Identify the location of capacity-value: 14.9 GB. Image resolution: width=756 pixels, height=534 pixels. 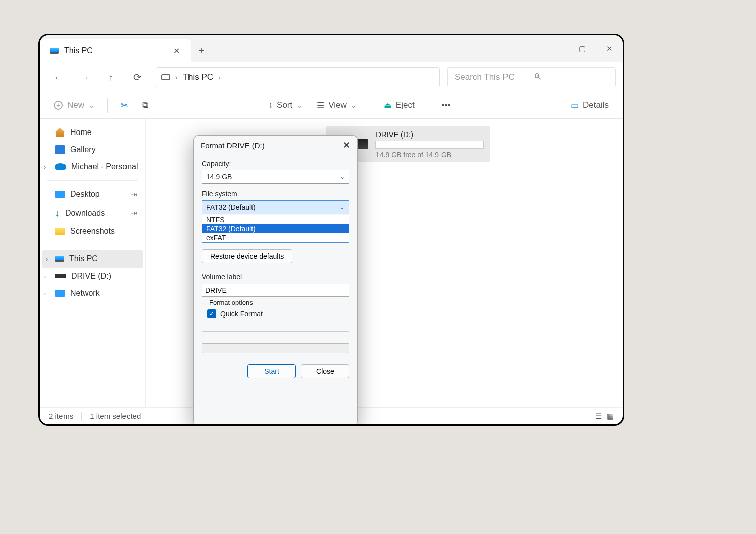
(219, 177).